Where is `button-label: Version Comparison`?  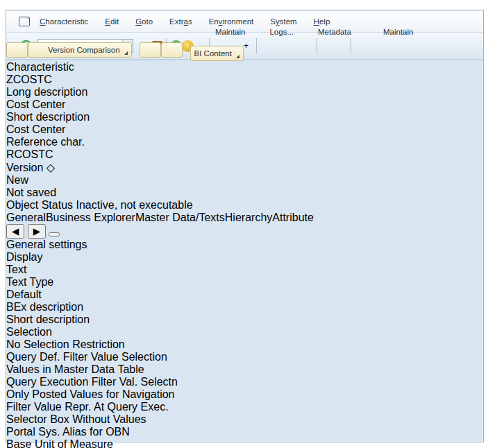
button-label: Version Comparison is located at coordinates (84, 50).